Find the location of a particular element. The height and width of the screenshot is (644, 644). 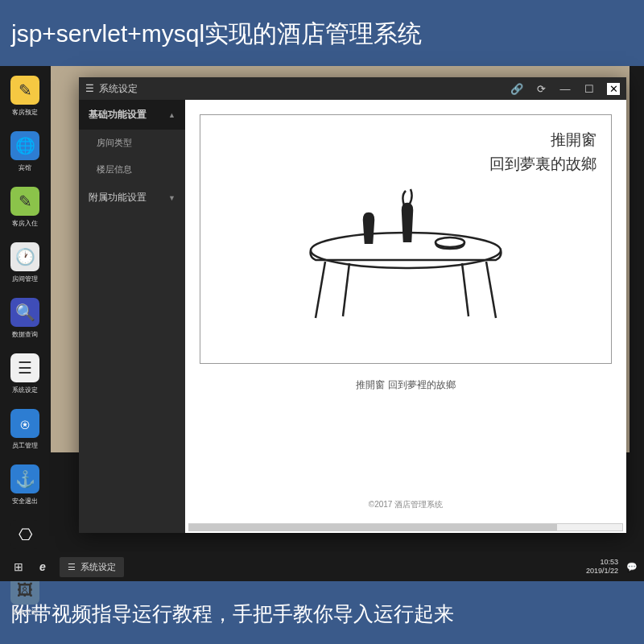

window-title: 系统设定 is located at coordinates (118, 89).